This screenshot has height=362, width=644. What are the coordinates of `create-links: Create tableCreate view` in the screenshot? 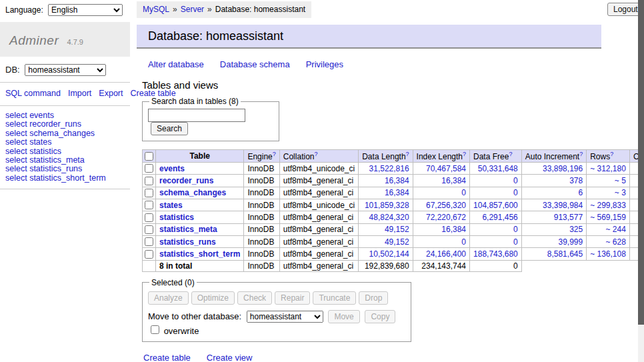 It's located at (372, 357).